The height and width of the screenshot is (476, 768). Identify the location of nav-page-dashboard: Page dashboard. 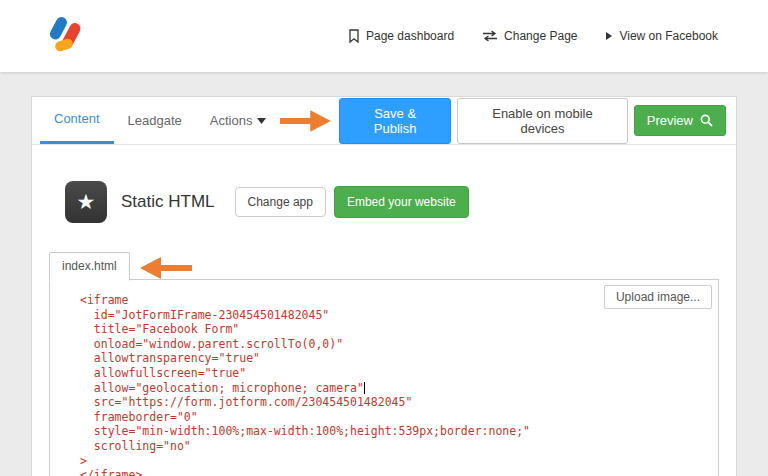
(401, 36).